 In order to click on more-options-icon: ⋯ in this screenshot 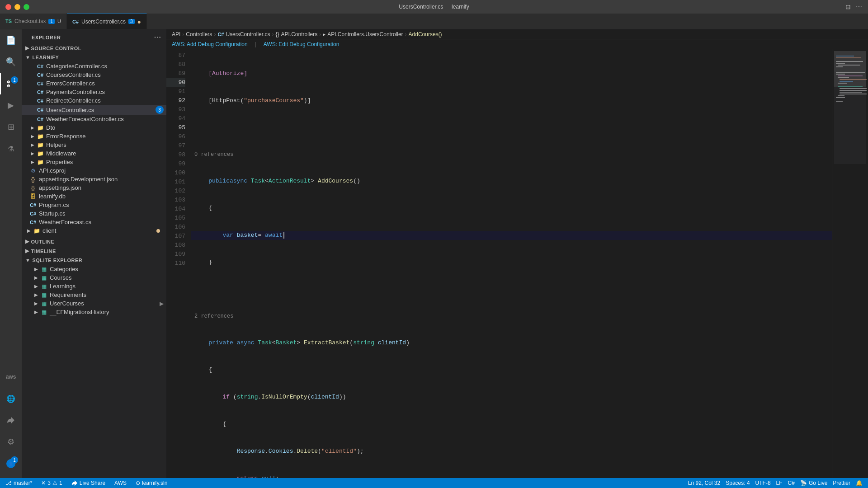, I will do `click(859, 7)`.